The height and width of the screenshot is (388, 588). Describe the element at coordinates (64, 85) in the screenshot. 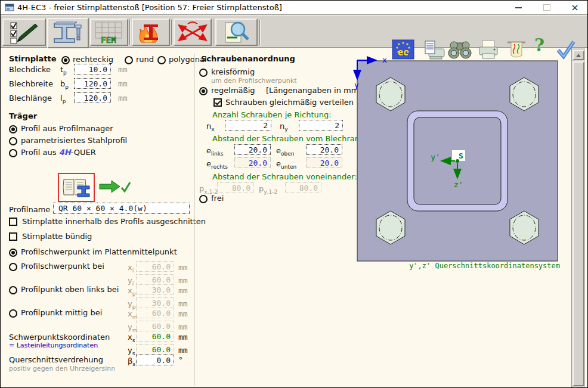

I see `blechbreite-symbol: bp` at that location.